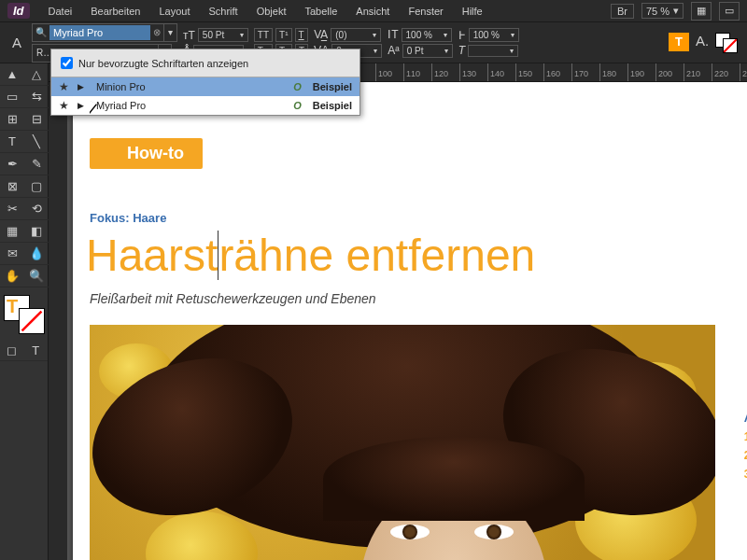 This screenshot has height=560, width=747. What do you see at coordinates (36, 119) in the screenshot?
I see `content-placer-tool: ⊟` at bounding box center [36, 119].